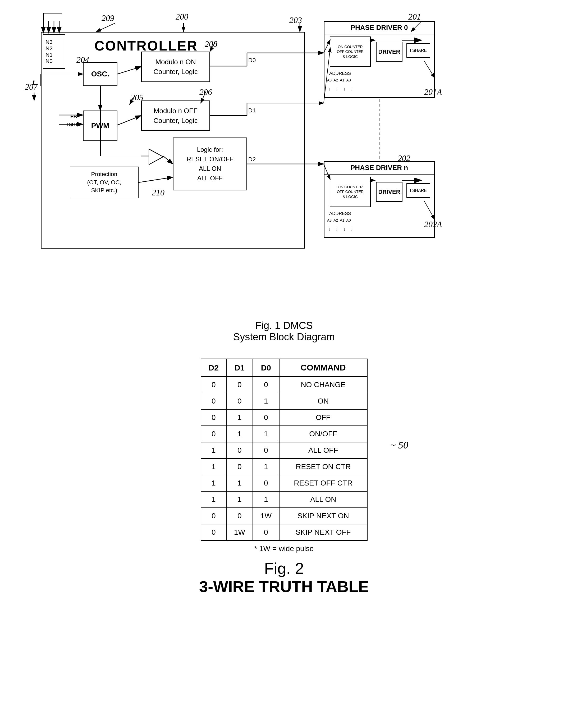  Describe the element at coordinates (214, 499) in the screenshot. I see `cell-d2-row7: 1` at that location.